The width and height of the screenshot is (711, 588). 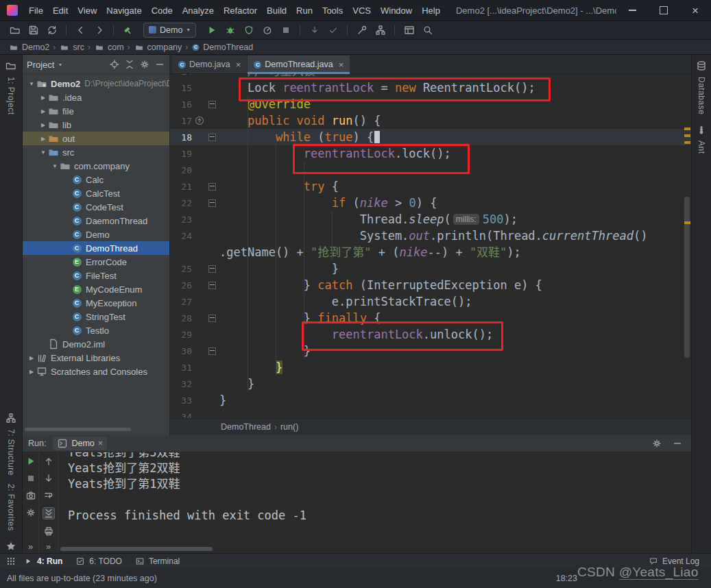 What do you see at coordinates (341, 64) in the screenshot?
I see `close-tab-icon: ×` at bounding box center [341, 64].